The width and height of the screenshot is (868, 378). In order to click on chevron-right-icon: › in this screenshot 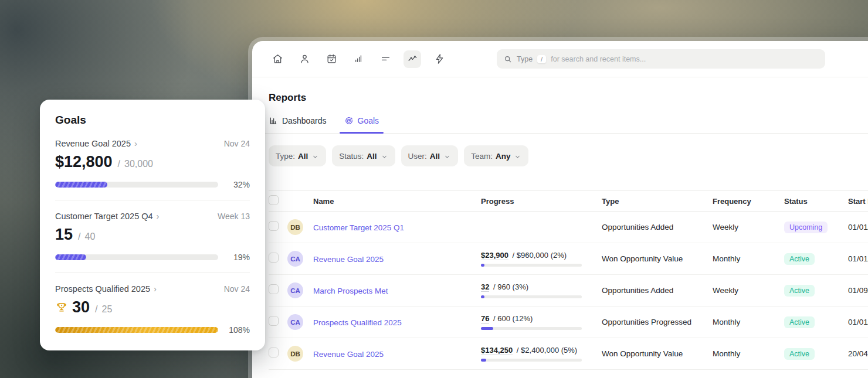, I will do `click(155, 288)`.